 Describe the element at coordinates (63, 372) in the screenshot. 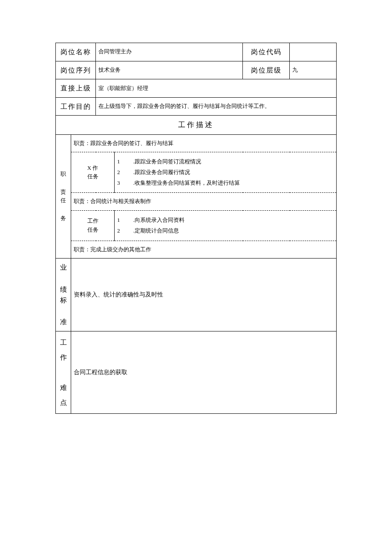

I see `difficulty-label: 工作 难点` at that location.